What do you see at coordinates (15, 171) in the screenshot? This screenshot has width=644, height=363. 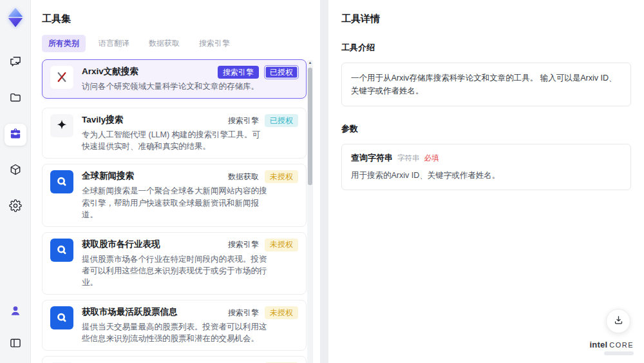 I see `package-icon` at bounding box center [15, 171].